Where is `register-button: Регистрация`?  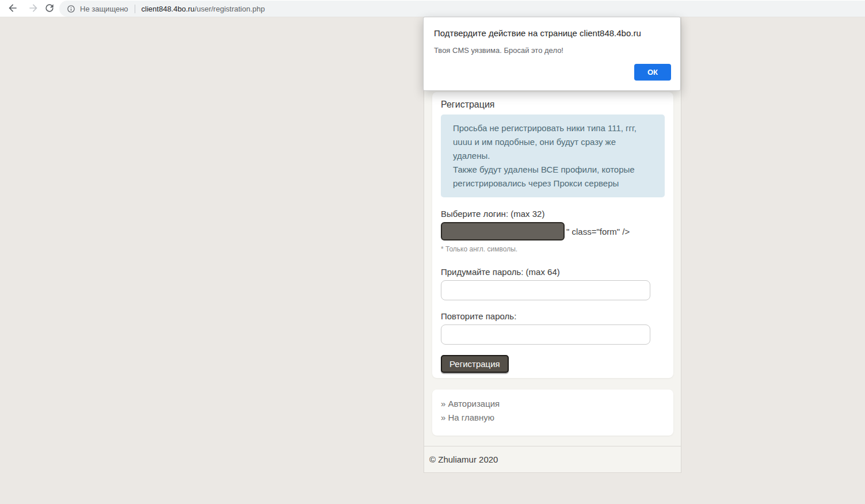
register-button: Регистрация is located at coordinates (475, 364).